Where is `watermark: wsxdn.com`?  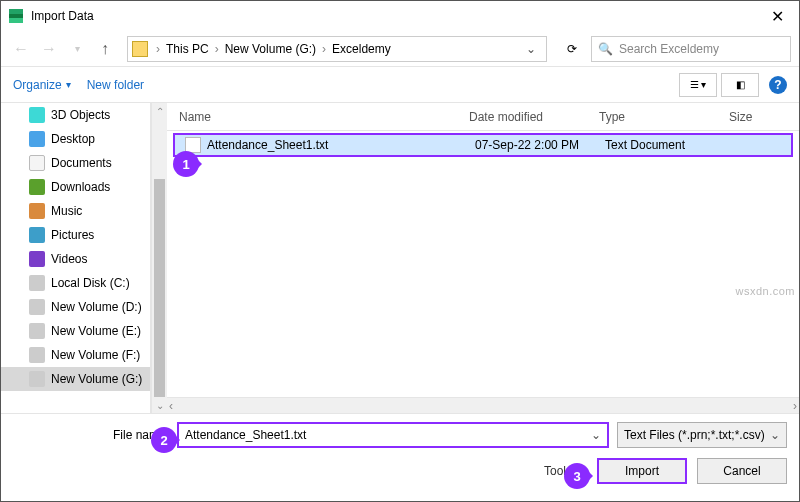 watermark: wsxdn.com is located at coordinates (765, 291).